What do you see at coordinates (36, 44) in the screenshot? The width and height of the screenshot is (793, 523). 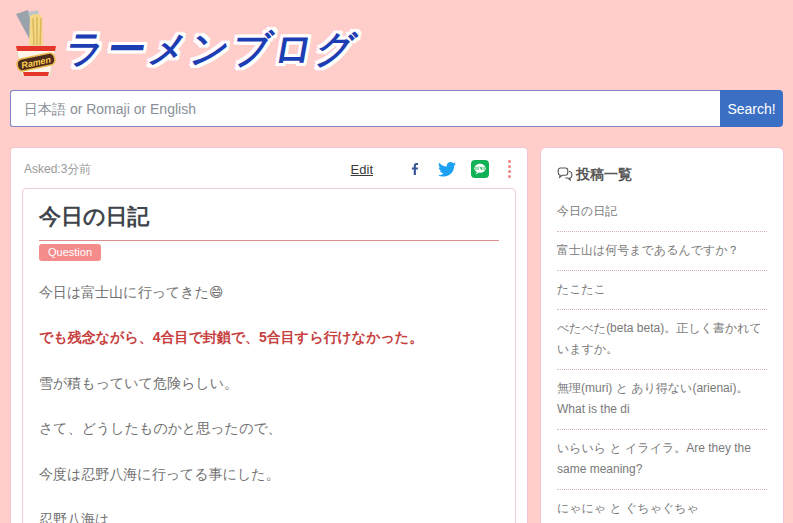 I see `ramen-cup-logo-icon: Ramen` at bounding box center [36, 44].